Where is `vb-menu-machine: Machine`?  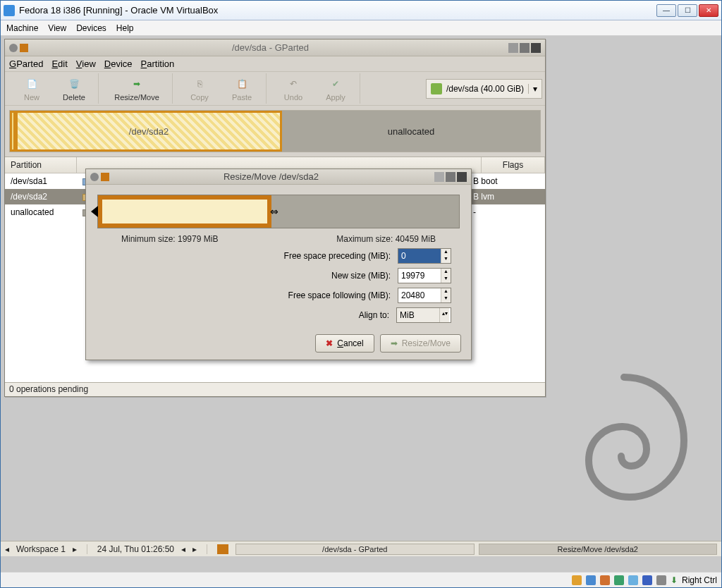
vb-menu-machine: Machine is located at coordinates (23, 28).